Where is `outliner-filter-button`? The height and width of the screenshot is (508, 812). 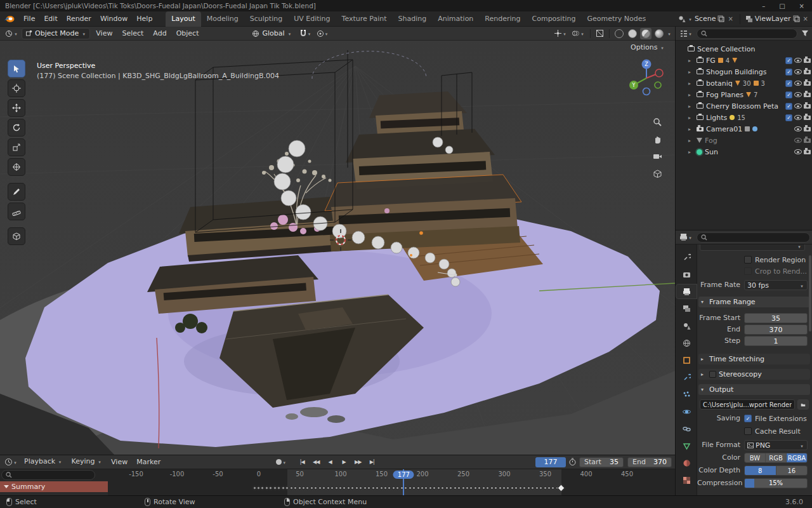
outliner-filter-button is located at coordinates (805, 34).